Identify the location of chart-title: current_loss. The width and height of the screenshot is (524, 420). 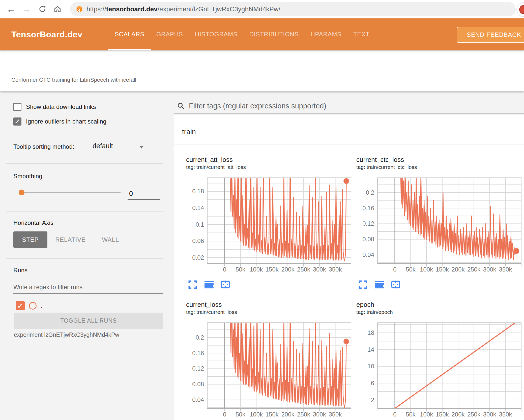
(265, 305).